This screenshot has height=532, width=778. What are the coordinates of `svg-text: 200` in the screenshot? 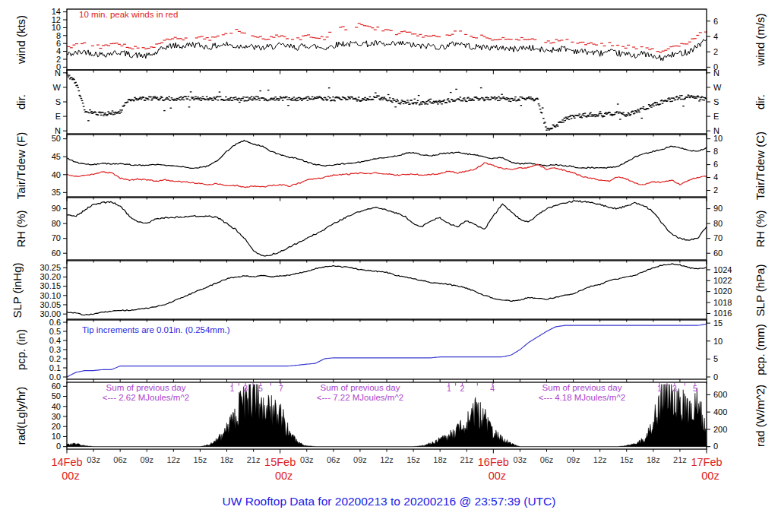 It's located at (720, 429).